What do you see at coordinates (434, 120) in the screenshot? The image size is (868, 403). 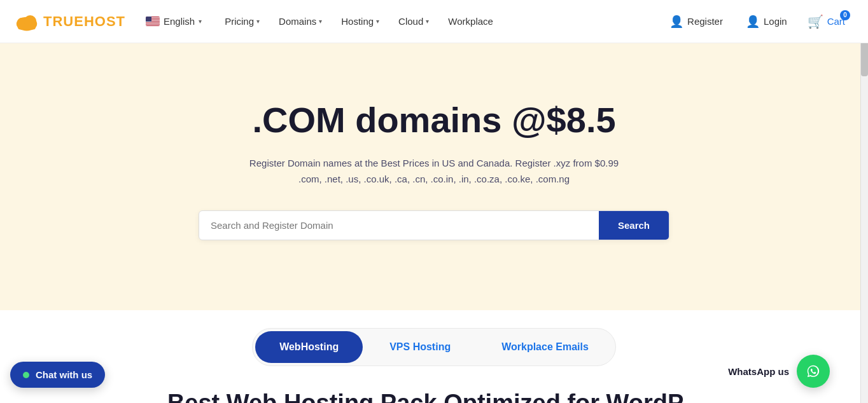 I see `hero-title: .COM domains @$8.5` at bounding box center [434, 120].